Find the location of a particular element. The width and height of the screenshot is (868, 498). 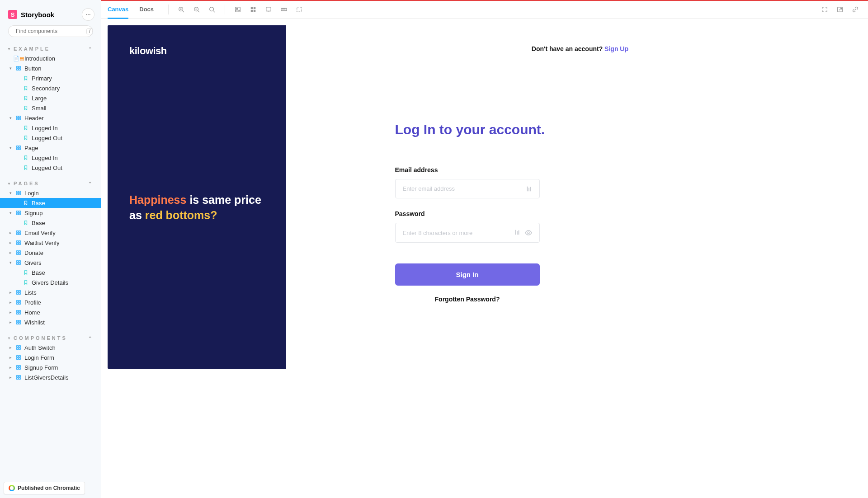

caret-icon: ▾ is located at coordinates (10, 148).